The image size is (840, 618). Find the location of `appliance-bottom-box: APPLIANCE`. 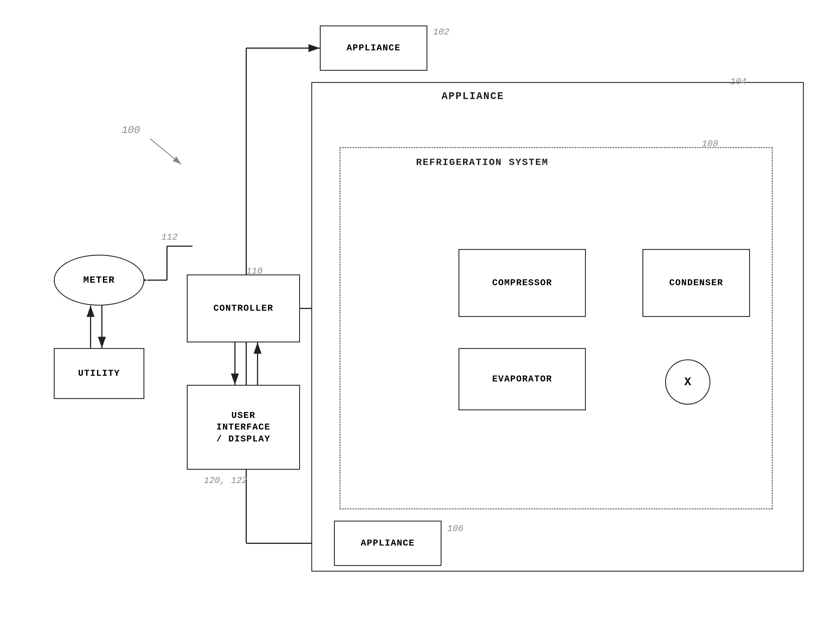

appliance-bottom-box: APPLIANCE is located at coordinates (388, 543).